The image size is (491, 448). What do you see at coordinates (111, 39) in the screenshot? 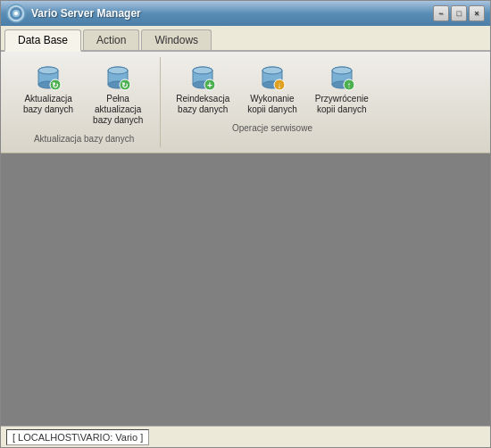
I see `tab-action: Action` at bounding box center [111, 39].